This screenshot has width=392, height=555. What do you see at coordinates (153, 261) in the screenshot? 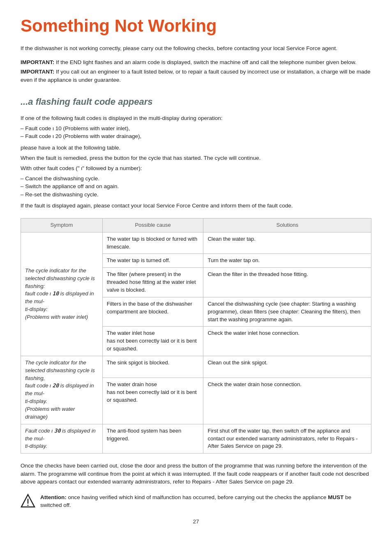
I see `cause-cell: The water tap is turned off.` at bounding box center [153, 261].